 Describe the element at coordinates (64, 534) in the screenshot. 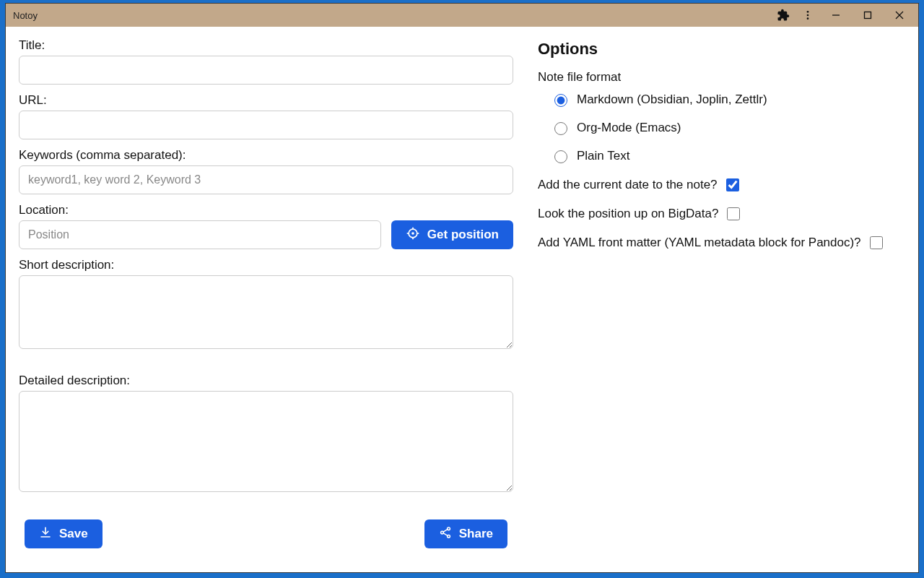

I see `save-button: Save` at that location.